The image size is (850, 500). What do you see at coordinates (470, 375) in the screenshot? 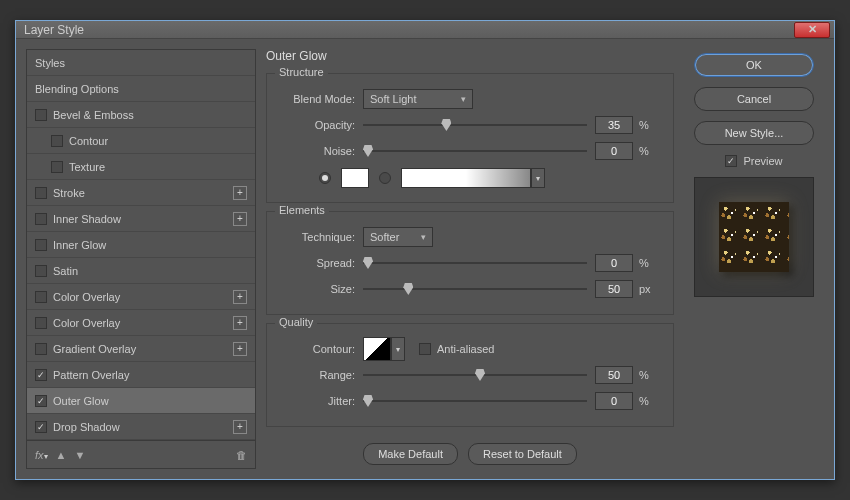
I see `quality-group: Quality Contour: ▾ Anti-aliased Range: 5…` at bounding box center [470, 375].